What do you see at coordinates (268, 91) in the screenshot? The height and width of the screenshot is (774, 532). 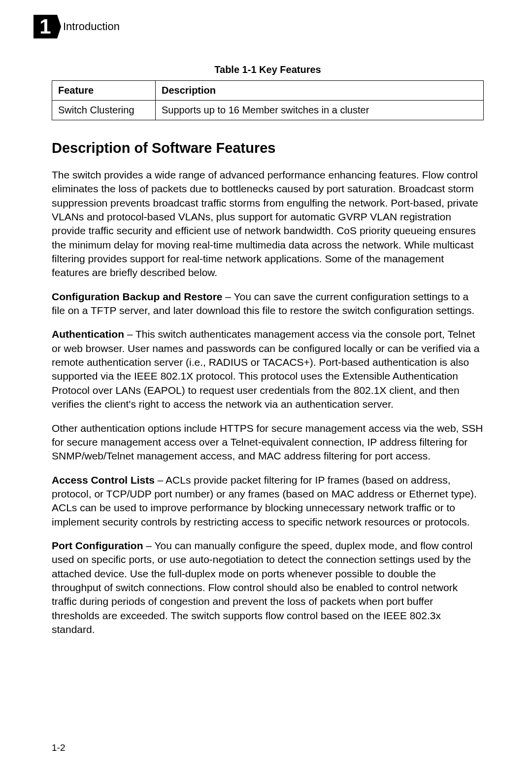 I see `table-header-row: Feature Description` at bounding box center [268, 91].